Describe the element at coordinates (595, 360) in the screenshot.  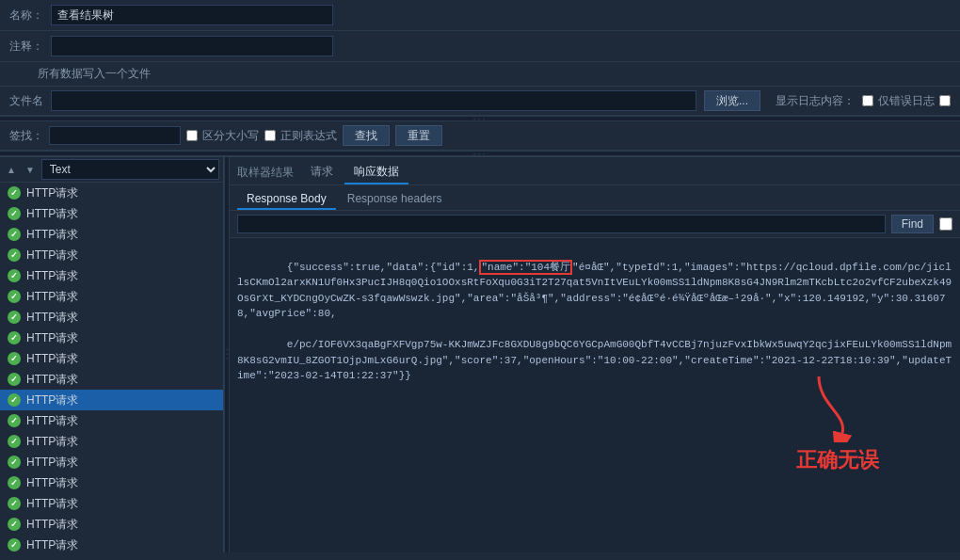
I see `response-suffix: e/pc/IOF6VX3qaBgFXFVgp75w-KKJmWZJFc8GXDU…` at that location.